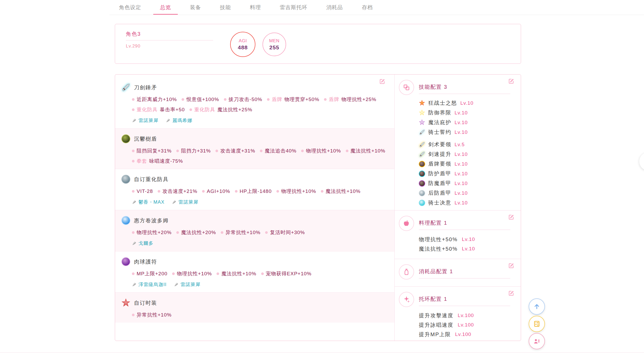  Describe the element at coordinates (318, 44) in the screenshot. I see `character-card: 角色3 Lv.290 AGI488MEN255` at that location.